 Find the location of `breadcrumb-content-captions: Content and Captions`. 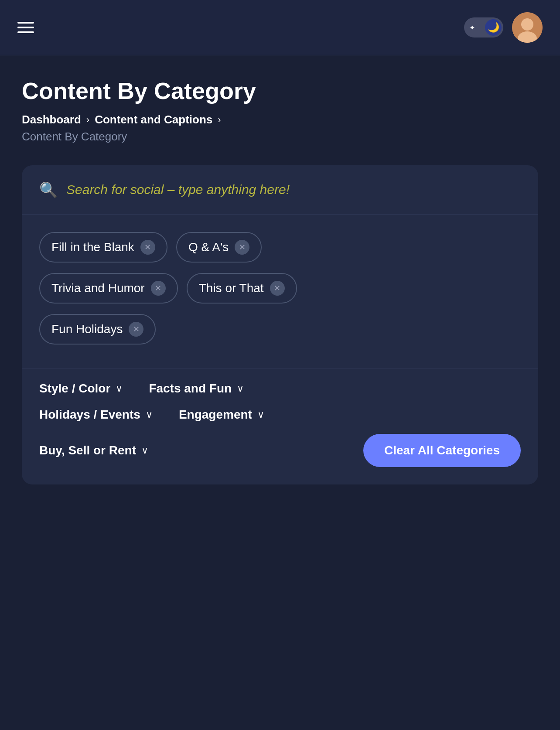

breadcrumb-content-captions: Content and Captions is located at coordinates (154, 119).